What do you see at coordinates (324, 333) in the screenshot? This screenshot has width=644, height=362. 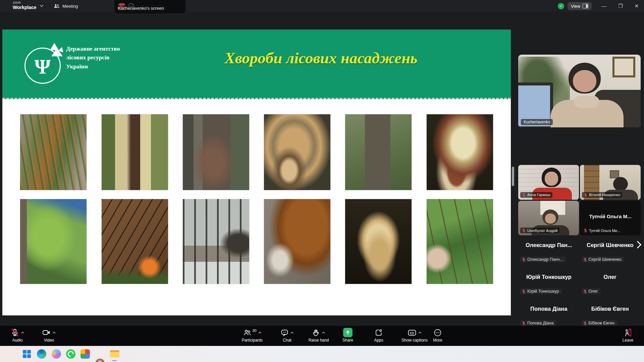 I see `raise-hand-chevron-icon` at bounding box center [324, 333].